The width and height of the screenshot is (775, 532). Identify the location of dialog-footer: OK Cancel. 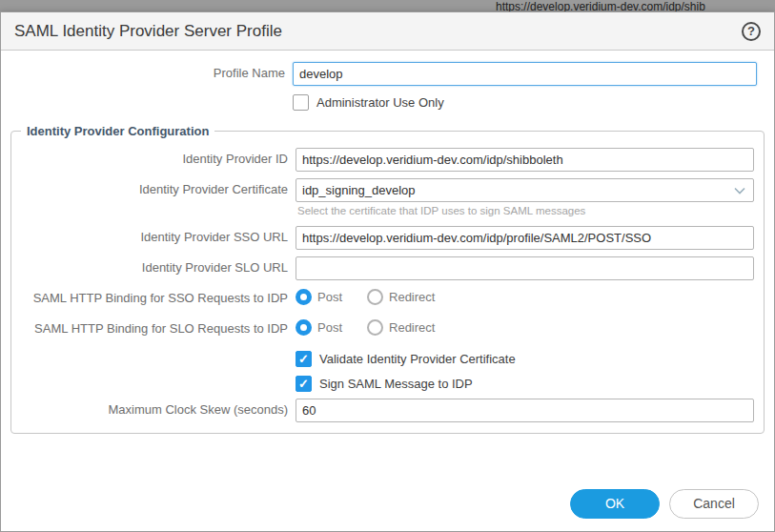
(387, 503).